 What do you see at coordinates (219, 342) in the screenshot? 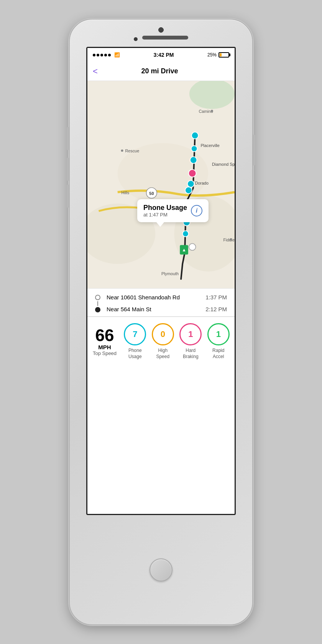
I see `stat-rapid-accel: 1 RapidAccel` at bounding box center [219, 342].